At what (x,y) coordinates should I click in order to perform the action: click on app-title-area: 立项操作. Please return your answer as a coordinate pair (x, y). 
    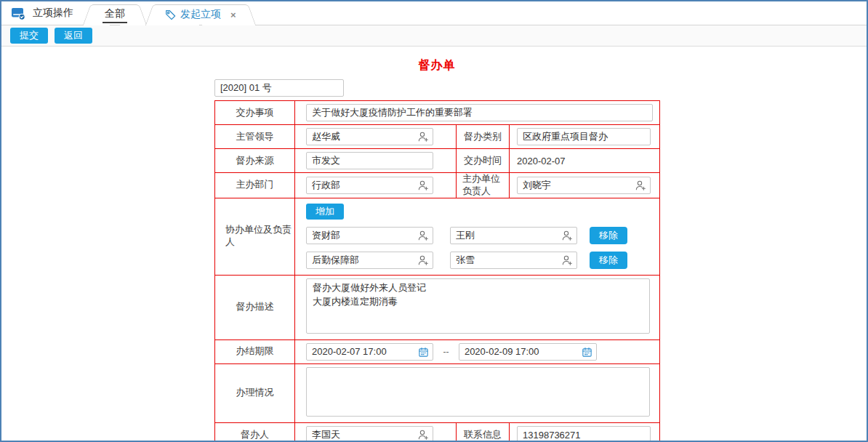
    Looking at the image, I should click on (44, 13).